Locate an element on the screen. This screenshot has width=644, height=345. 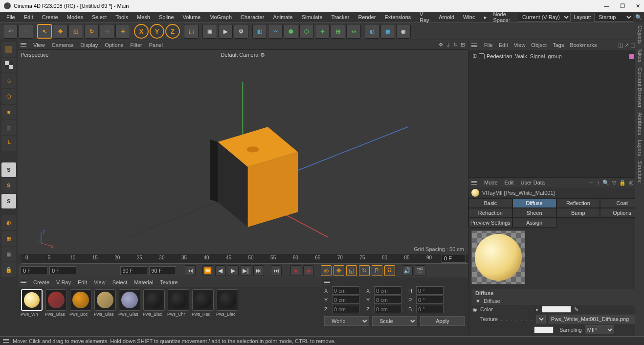
menu-extensions: Extensions is located at coordinates (398, 17).